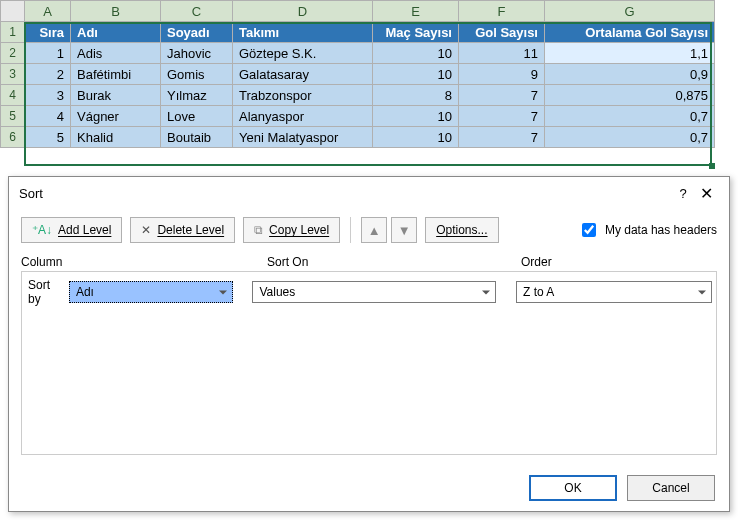 This screenshot has height=520, width=738. I want to click on col-C: C, so click(197, 12).